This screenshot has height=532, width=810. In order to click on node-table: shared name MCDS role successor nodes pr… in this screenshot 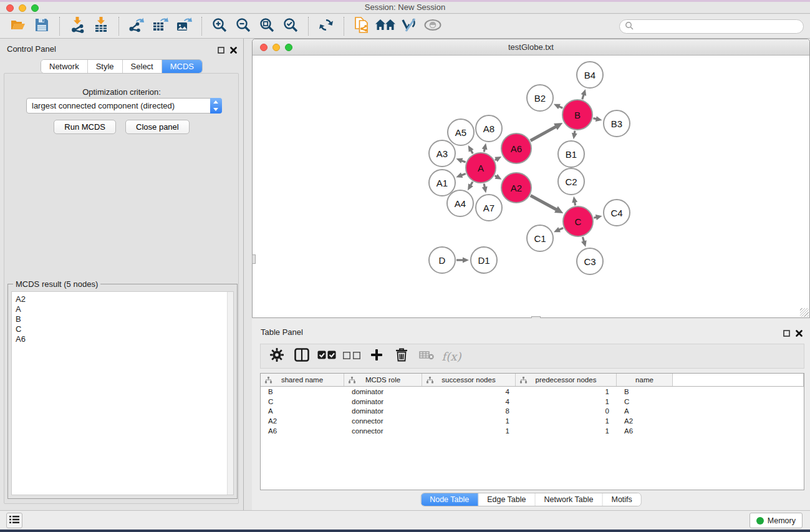, I will do `click(533, 432)`.